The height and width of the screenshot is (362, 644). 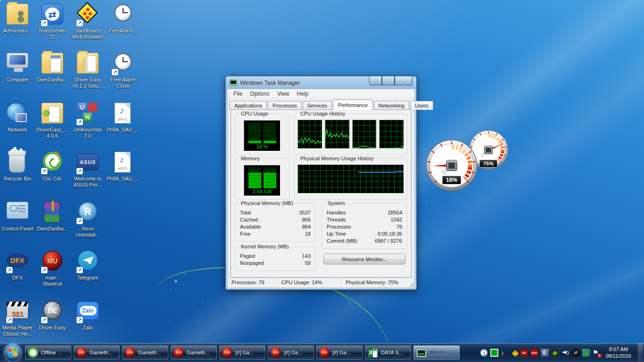 I want to click on memory-history-graph, so click(x=351, y=179).